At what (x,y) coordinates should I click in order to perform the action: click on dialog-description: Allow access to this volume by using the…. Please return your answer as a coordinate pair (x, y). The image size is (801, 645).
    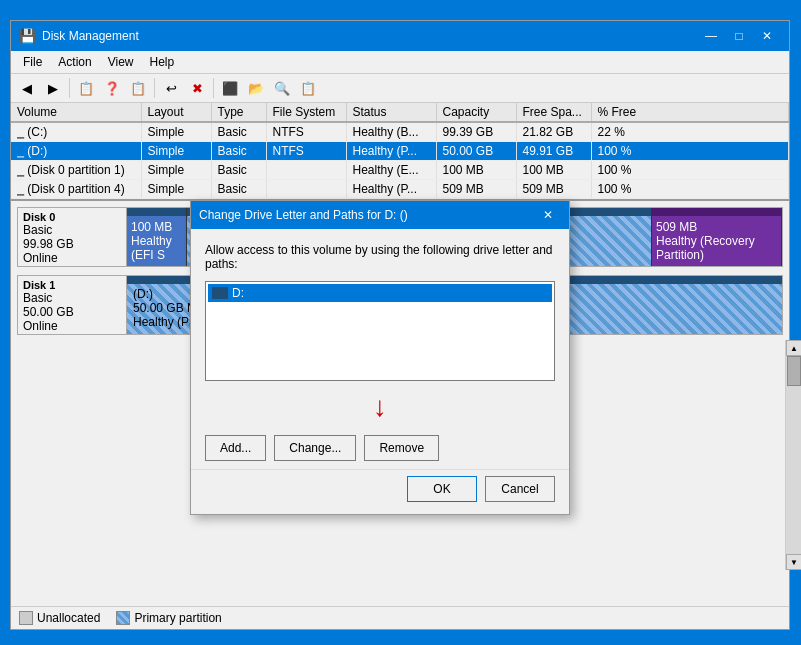
    Looking at the image, I should click on (380, 257).